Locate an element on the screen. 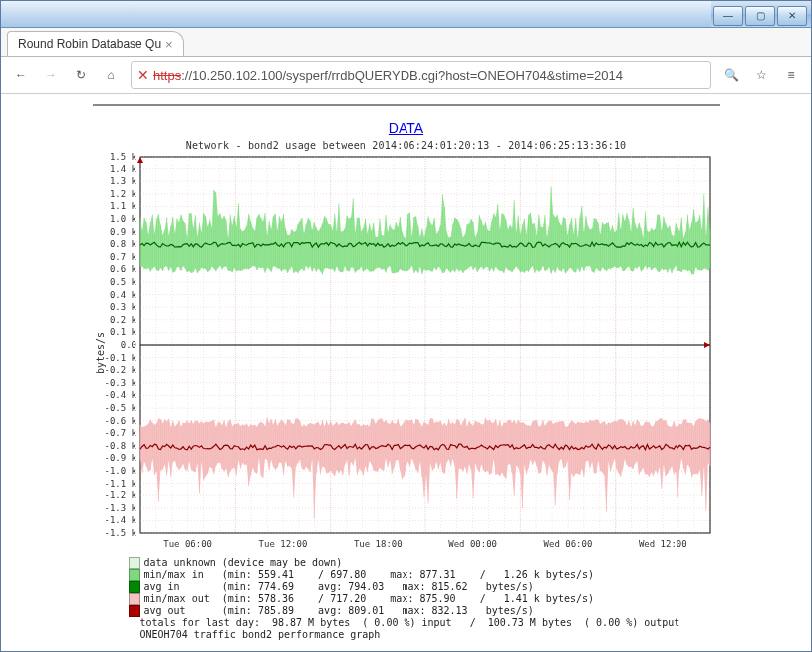 The height and width of the screenshot is (652, 812). svg-text: 0.5 k is located at coordinates (123, 282).